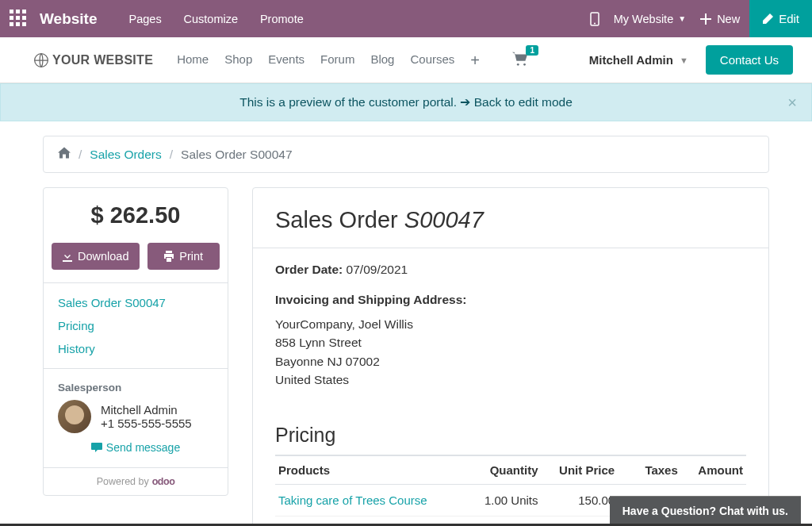 This screenshot has width=812, height=526. I want to click on apps-icon, so click(19, 19).